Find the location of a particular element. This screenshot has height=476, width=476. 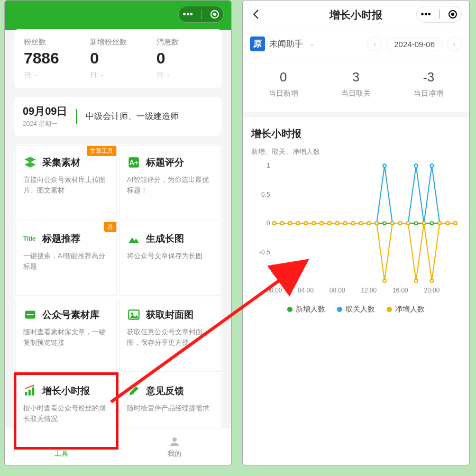

stat-followers: 粉丝数 7886 日: - is located at coordinates (52, 59).